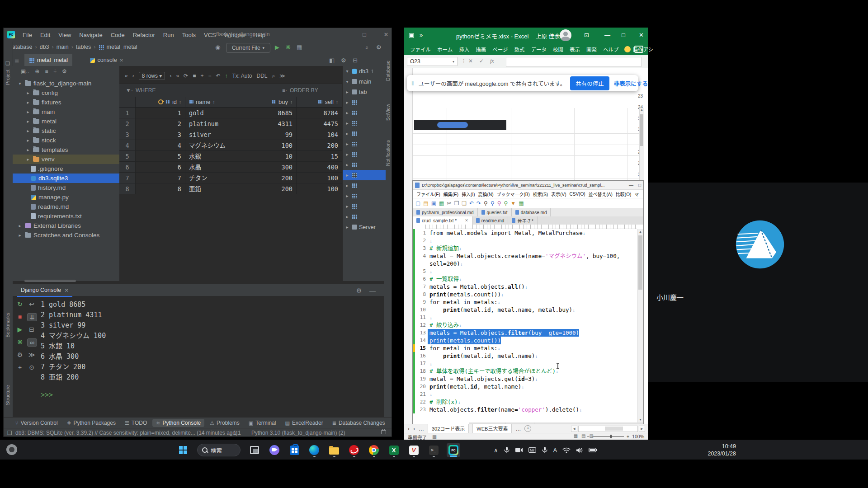 This screenshot has height=488, width=868. I want to click on pause-share-icon: ‖, so click(412, 83).